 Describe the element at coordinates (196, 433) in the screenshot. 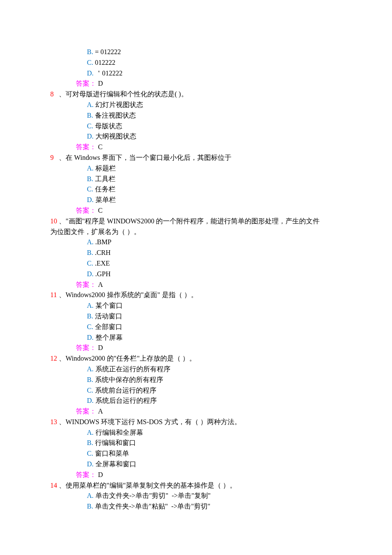

I see `q13-option-a: A. 行编辑和全屏幕` at that location.